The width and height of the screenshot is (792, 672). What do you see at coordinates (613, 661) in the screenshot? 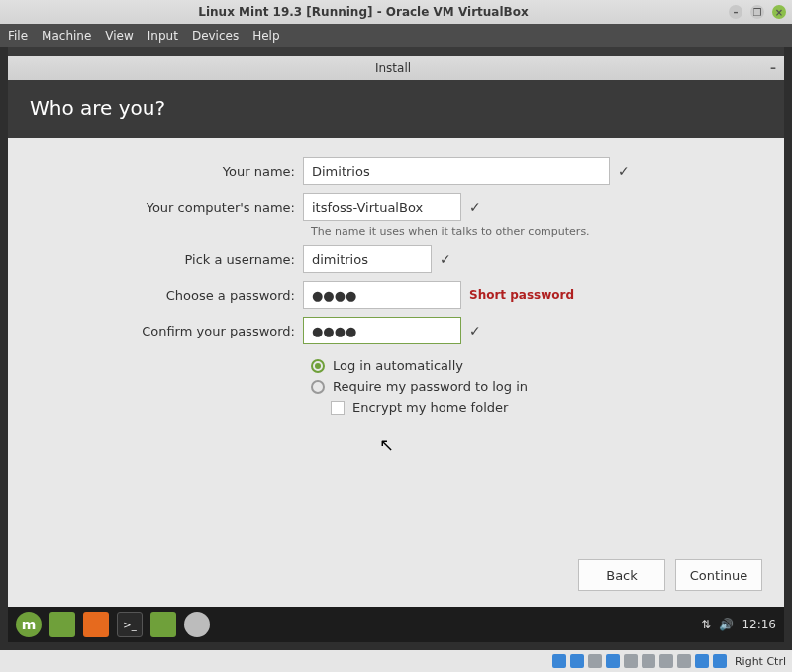
I see `status-network-icon` at bounding box center [613, 661].